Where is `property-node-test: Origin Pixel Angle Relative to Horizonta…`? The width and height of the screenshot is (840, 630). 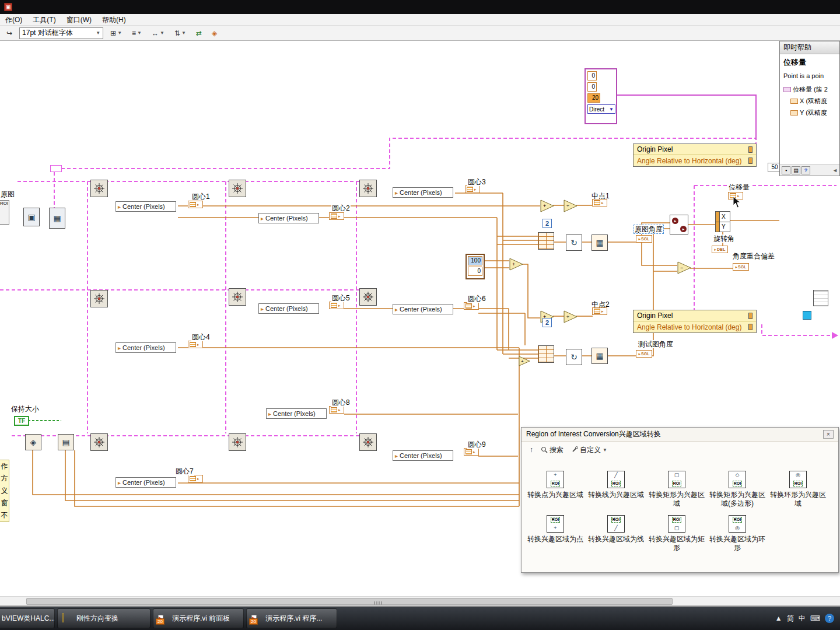 property-node-test: Origin Pixel Angle Relative to Horizonta… is located at coordinates (695, 321).